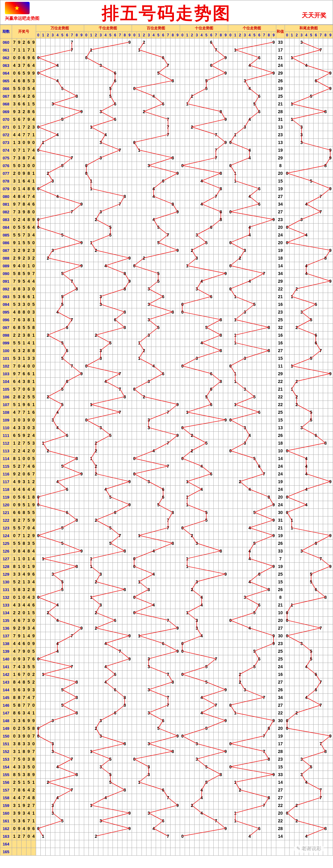  Describe the element at coordinates (166, 143) in the screenshot. I see `data-row: 0731309013090133` at that location.